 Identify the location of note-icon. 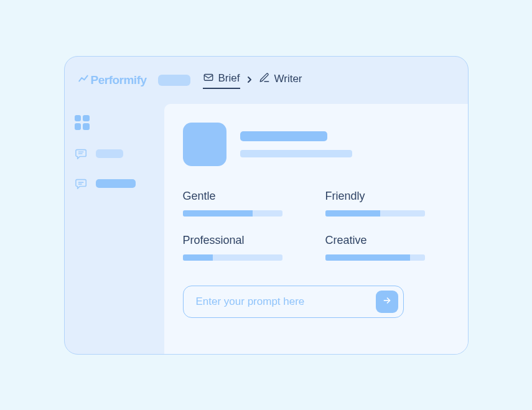
(82, 154).